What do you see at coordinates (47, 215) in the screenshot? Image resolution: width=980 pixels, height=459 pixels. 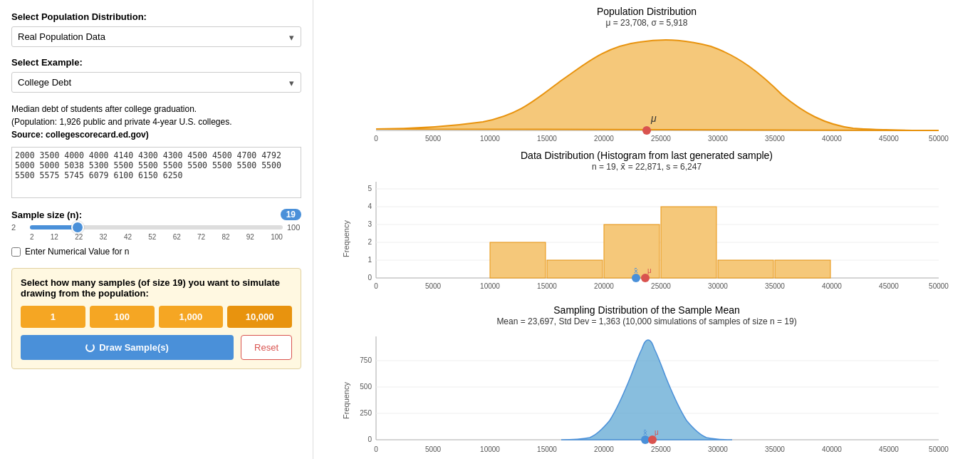 I see `sample-size-label: Sample size (n):` at bounding box center [47, 215].